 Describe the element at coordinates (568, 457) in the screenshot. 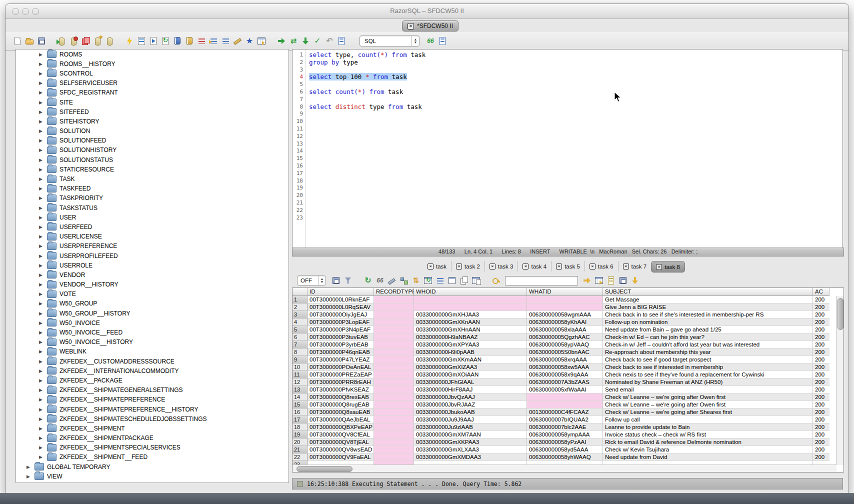

I see `table-row: 2200T3000000QV9FaEAL0033000000GmXMDAA300…` at that location.